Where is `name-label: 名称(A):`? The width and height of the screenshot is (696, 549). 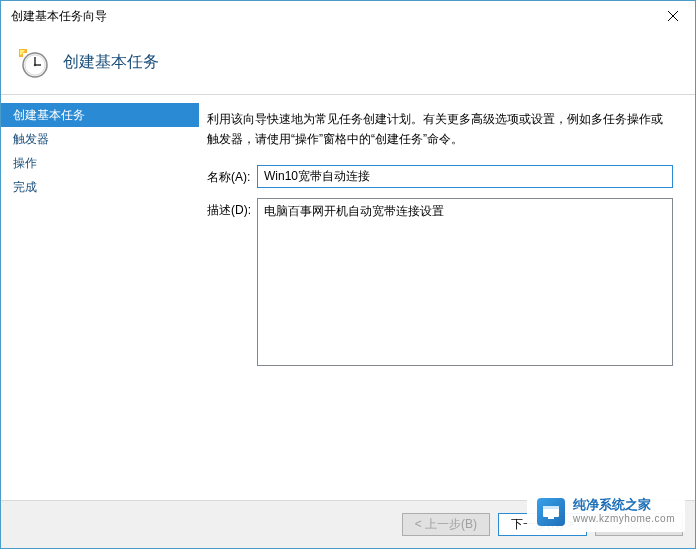
name-label: 名称(A): is located at coordinates (232, 176).